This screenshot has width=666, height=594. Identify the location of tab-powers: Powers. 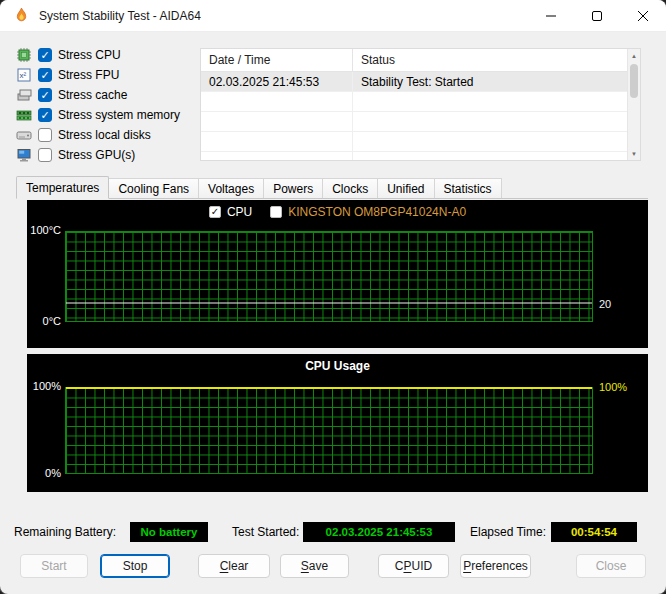
(293, 188).